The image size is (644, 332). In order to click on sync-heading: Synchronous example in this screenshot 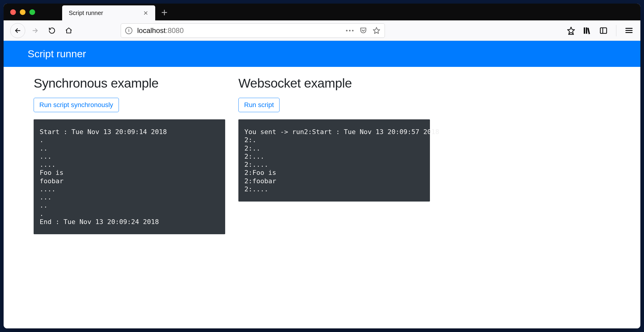, I will do `click(129, 83)`.